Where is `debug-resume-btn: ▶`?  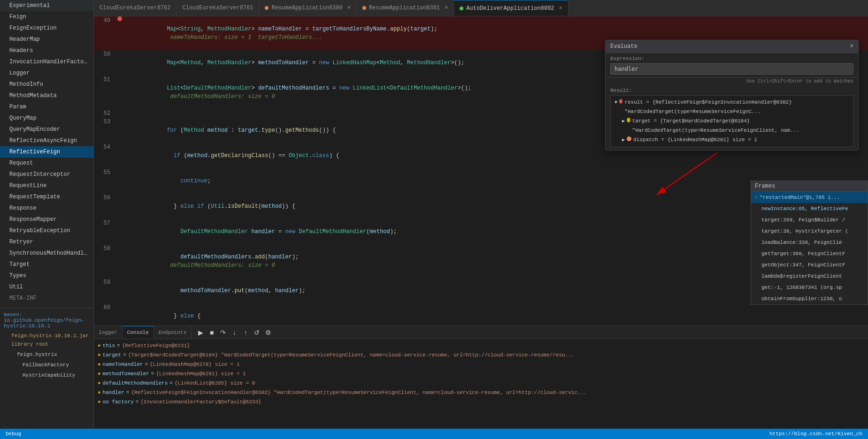 debug-resume-btn: ▶ is located at coordinates (200, 333).